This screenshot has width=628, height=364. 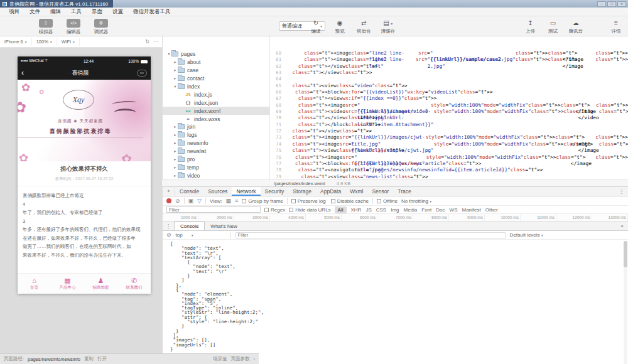 I want to click on toolbar-button-eye: ◉ 预览, so click(x=340, y=26).